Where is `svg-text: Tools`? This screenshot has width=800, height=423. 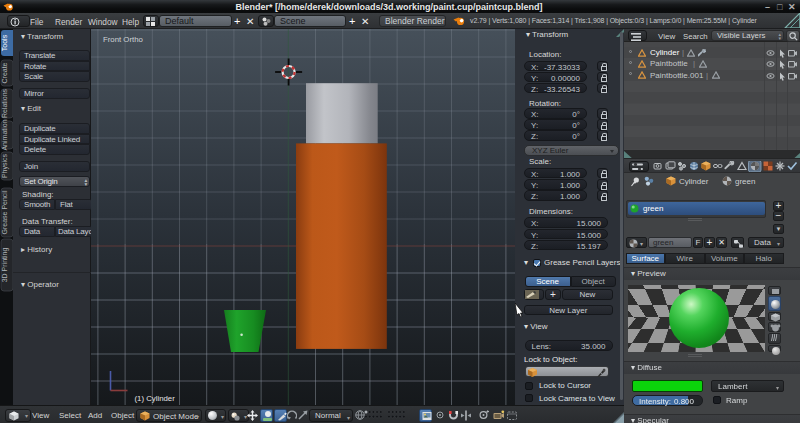 svg-text: Tools is located at coordinates (4, 42).